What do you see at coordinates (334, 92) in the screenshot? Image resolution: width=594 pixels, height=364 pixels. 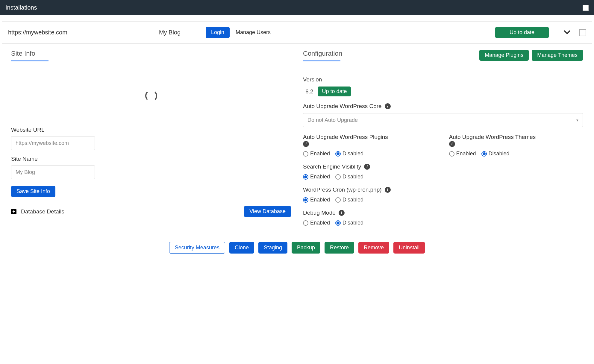 I see `version-status-badge: Up to date` at bounding box center [334, 92].